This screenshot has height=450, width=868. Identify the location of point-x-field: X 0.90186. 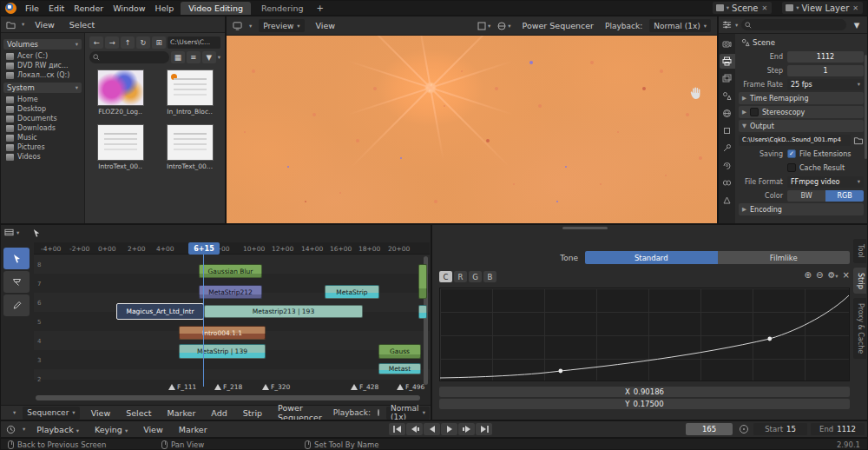
(644, 392).